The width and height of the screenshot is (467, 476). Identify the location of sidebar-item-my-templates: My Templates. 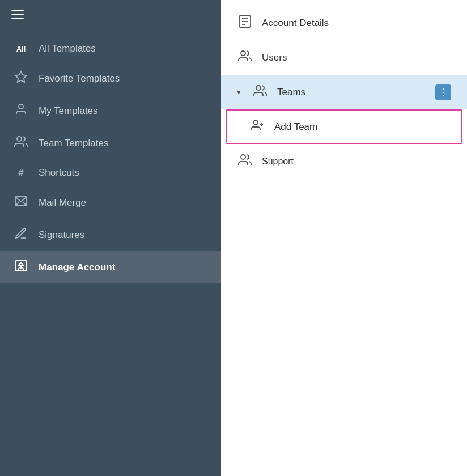
(111, 111).